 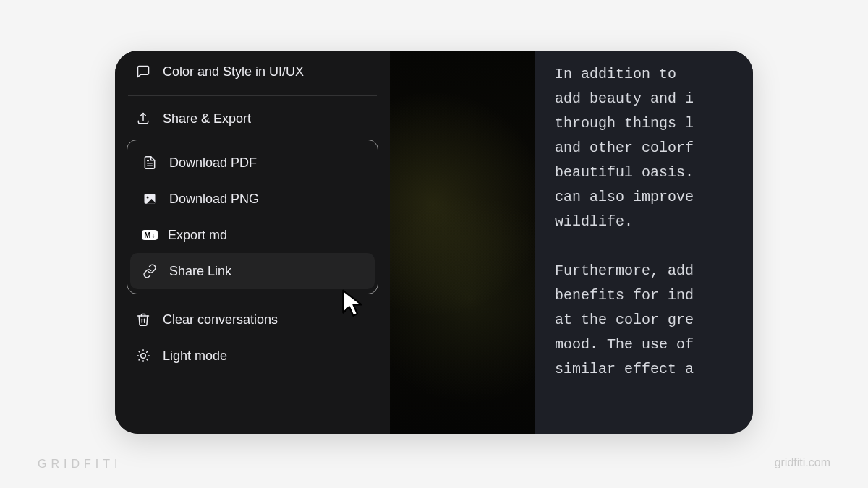 What do you see at coordinates (195, 356) in the screenshot?
I see `light-mode-label: Light mode` at bounding box center [195, 356].